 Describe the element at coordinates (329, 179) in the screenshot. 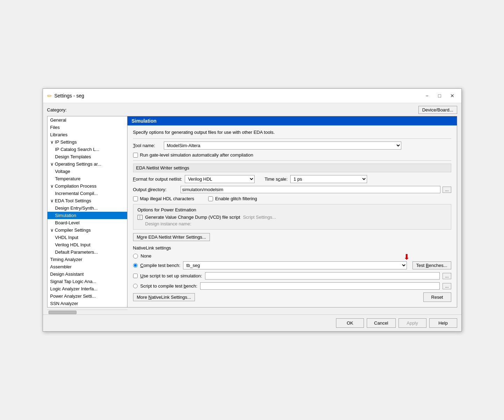

I see `timescale-select: 1 ps 10 ps 100 ps 1 ns` at that location.